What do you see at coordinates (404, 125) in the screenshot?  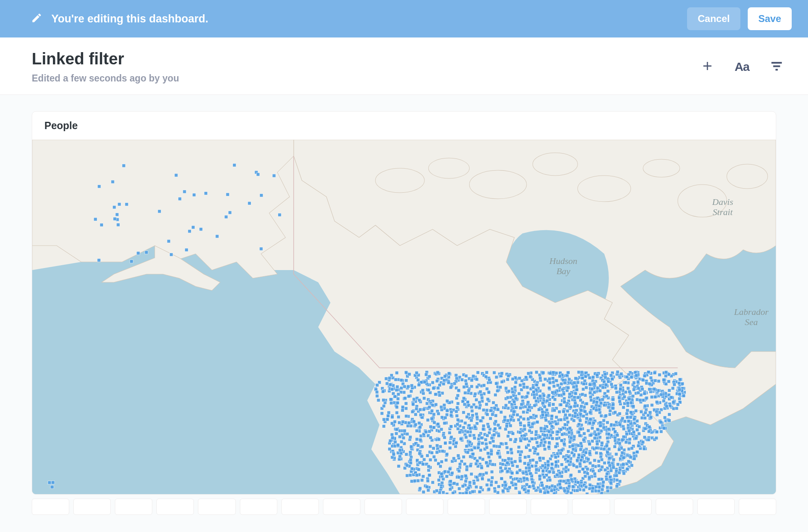 I see `card-title: People` at bounding box center [404, 125].